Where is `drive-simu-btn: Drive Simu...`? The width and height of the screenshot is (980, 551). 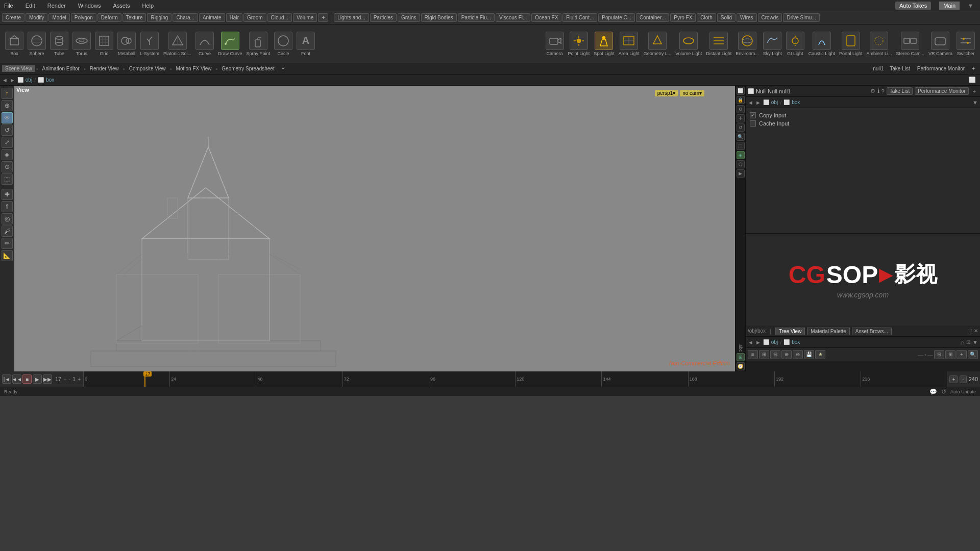 drive-simu-btn: Drive Simu... is located at coordinates (801, 17).